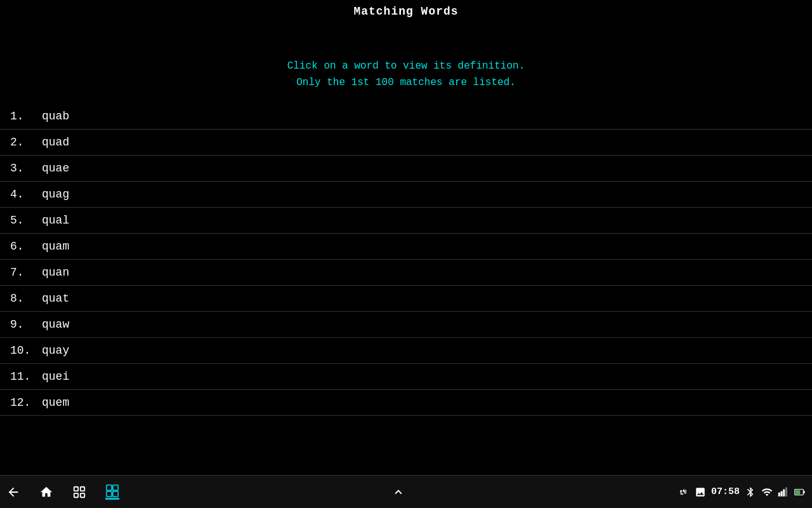 This screenshot has width=812, height=508. Describe the element at coordinates (684, 492) in the screenshot. I see `usb-icon` at that location.